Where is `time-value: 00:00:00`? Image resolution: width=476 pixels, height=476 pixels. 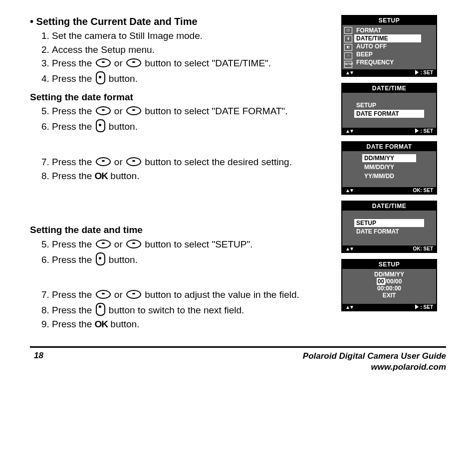 time-value: 00:00:00 is located at coordinates (389, 288).